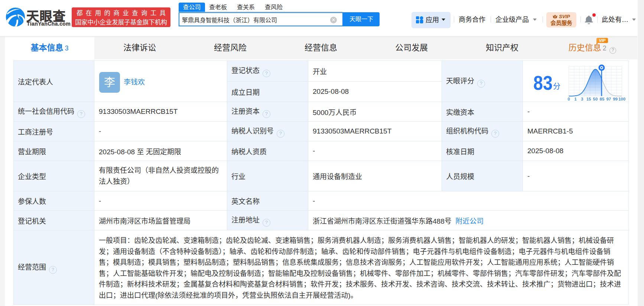  I want to click on svg-text: 1, so click(576, 99).